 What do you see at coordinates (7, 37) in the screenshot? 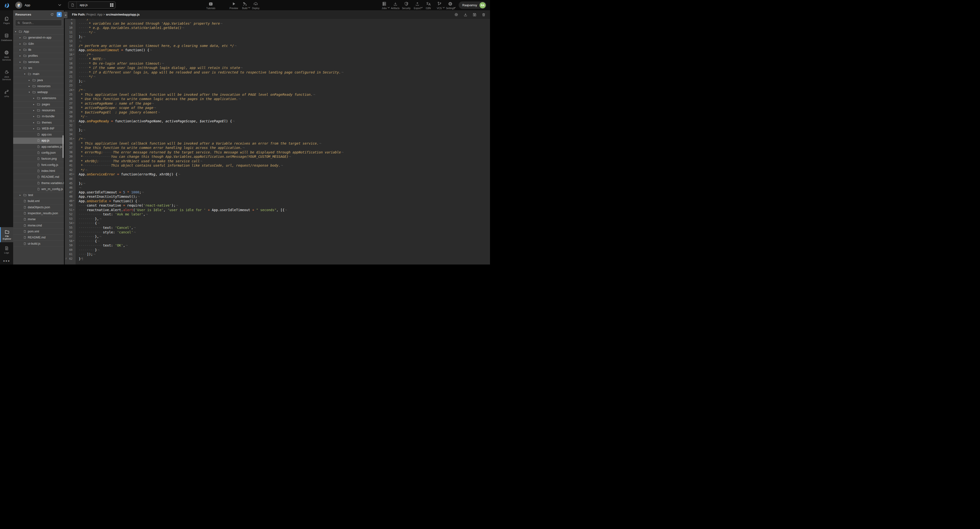
I see `rail-item-databases: Databases` at bounding box center [7, 37].